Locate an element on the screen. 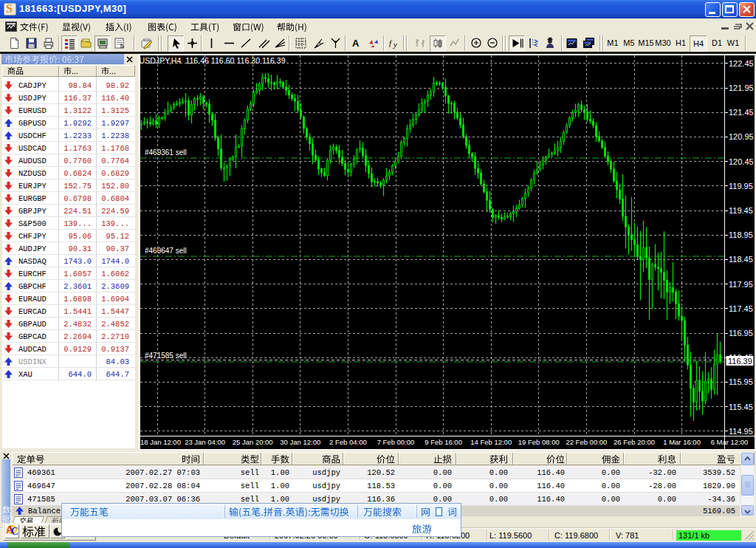 The width and height of the screenshot is (756, 548). svg-text: 122.45 is located at coordinates (741, 64).